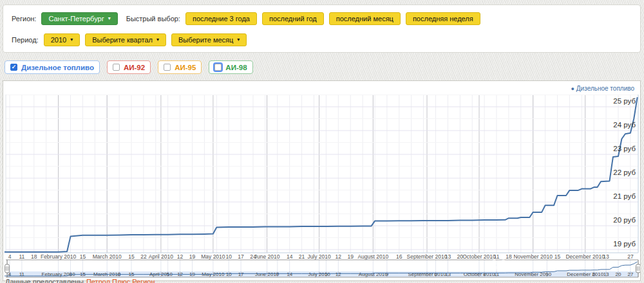 The width and height of the screenshot is (644, 283). Describe the element at coordinates (479, 257) in the screenshot. I see `x-axis-label: October 2010` at that location.